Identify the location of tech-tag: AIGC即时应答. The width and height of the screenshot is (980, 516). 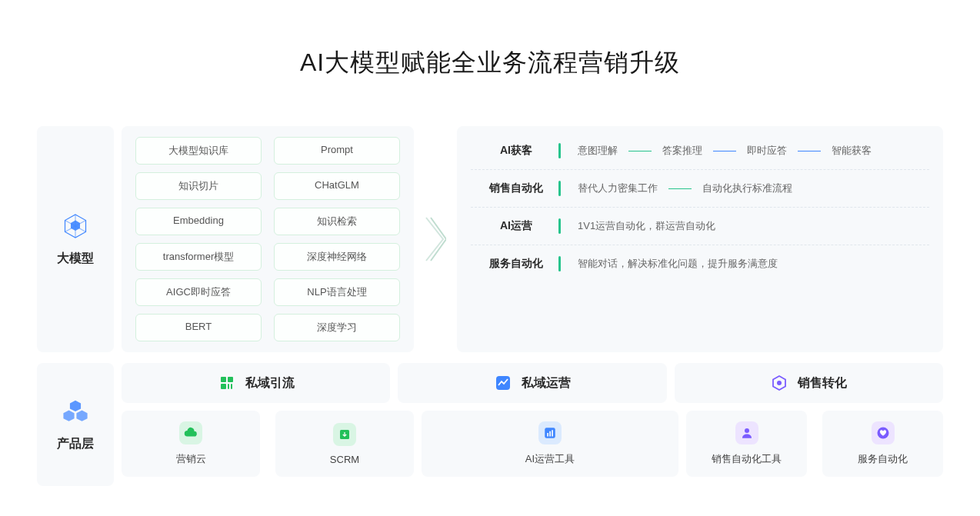
(198, 292).